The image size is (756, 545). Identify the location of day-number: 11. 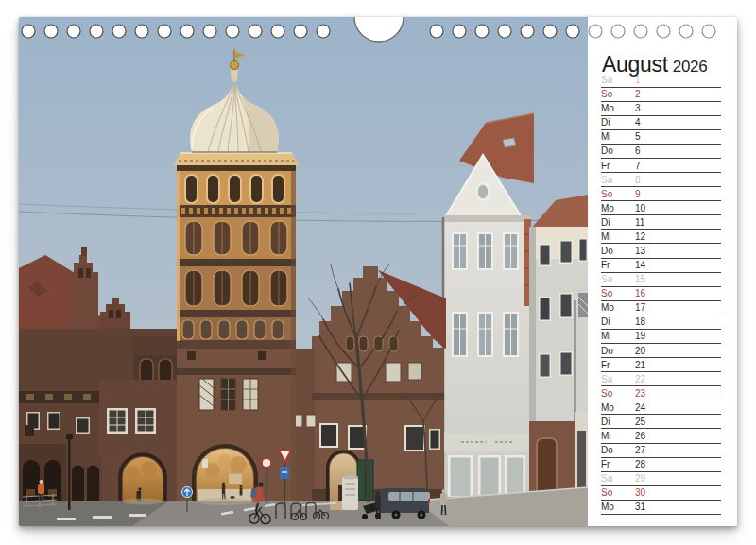
(640, 223).